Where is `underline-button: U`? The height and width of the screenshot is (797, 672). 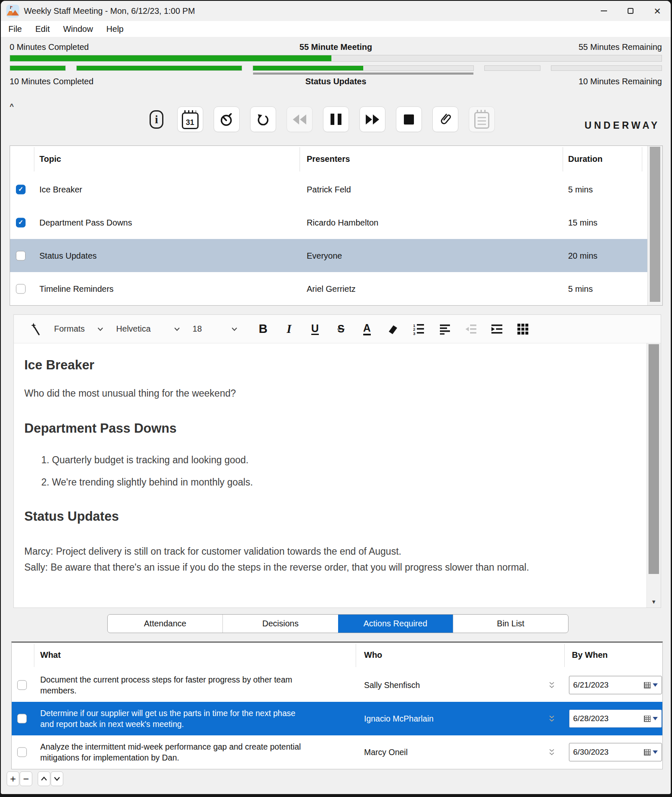
underline-button: U is located at coordinates (315, 329).